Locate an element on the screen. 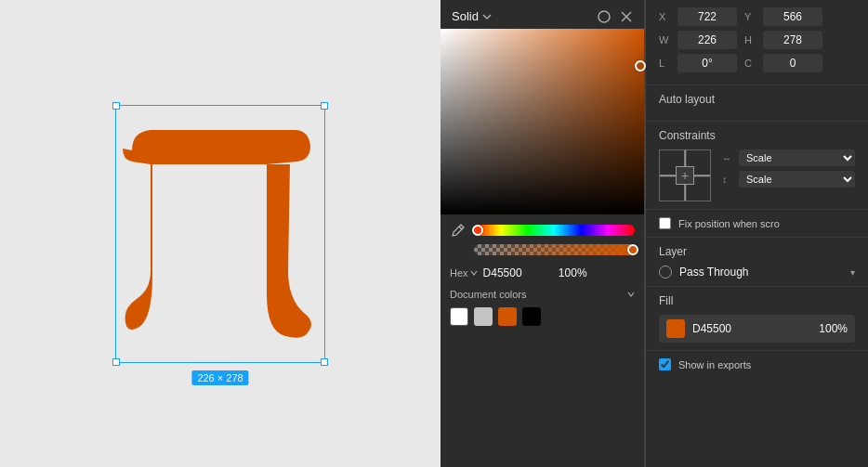 This screenshot has width=868, height=467. fill-title: Fill is located at coordinates (756, 301).